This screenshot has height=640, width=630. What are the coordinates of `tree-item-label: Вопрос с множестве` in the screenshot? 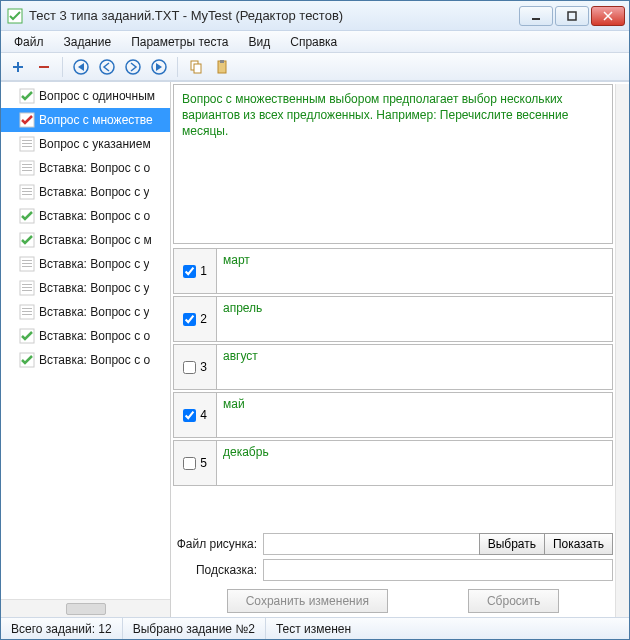 It's located at (96, 120).